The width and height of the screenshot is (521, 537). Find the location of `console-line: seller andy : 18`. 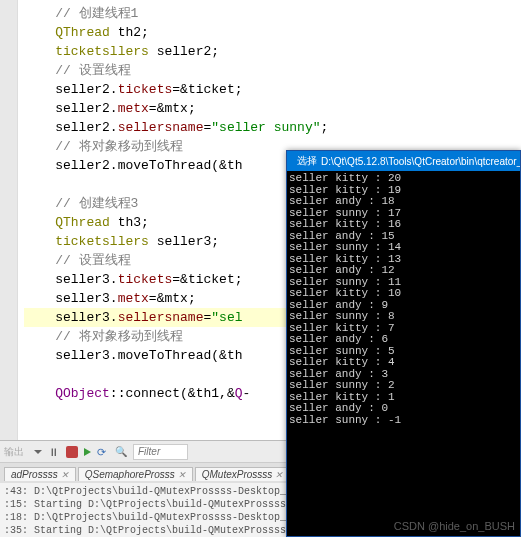

console-line: seller andy : 18 is located at coordinates (404, 202).